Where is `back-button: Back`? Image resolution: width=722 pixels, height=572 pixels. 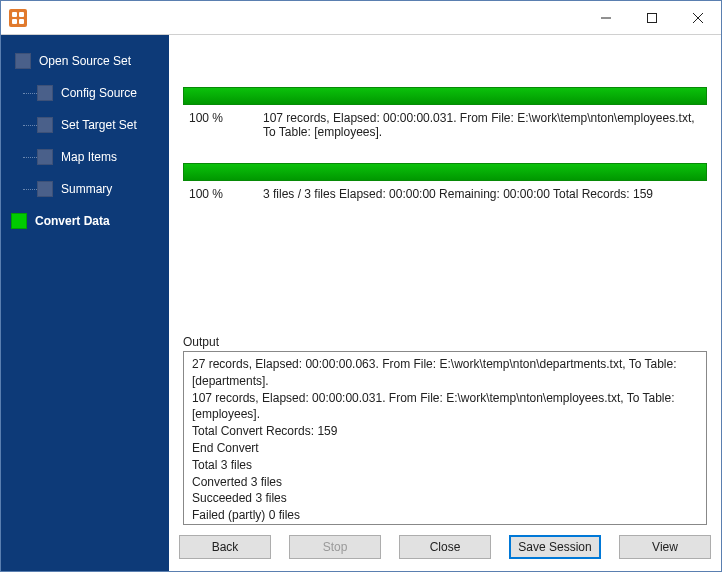
back-button: Back is located at coordinates (225, 547).